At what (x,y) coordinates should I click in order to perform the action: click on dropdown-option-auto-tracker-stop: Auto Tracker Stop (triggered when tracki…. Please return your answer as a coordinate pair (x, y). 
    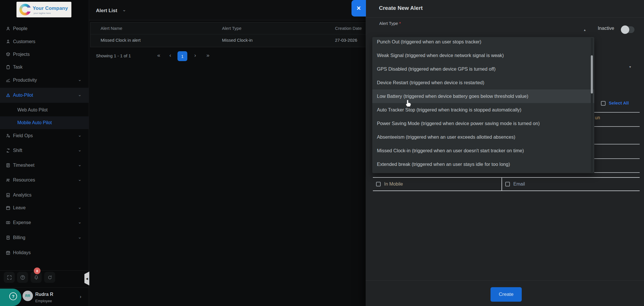
    Looking at the image, I should click on (483, 110).